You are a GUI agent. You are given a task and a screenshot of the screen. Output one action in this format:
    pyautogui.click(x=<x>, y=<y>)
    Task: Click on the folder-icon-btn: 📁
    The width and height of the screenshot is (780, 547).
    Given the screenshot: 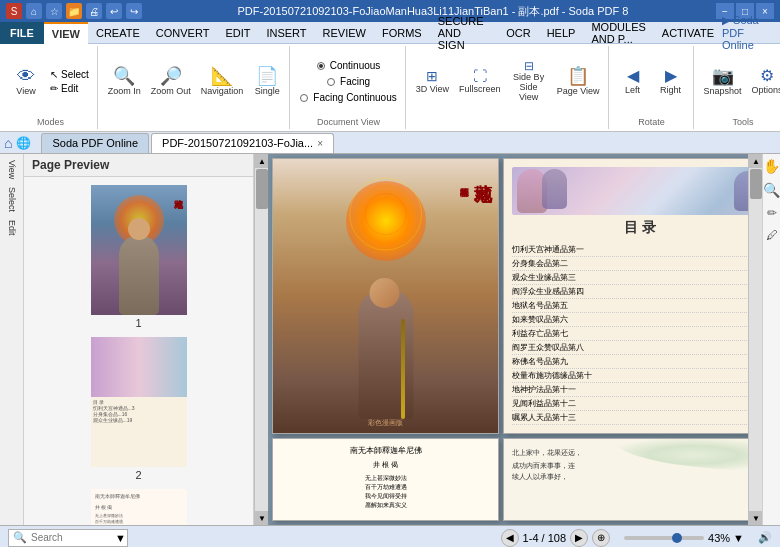 What is the action you would take?
    pyautogui.click(x=74, y=11)
    